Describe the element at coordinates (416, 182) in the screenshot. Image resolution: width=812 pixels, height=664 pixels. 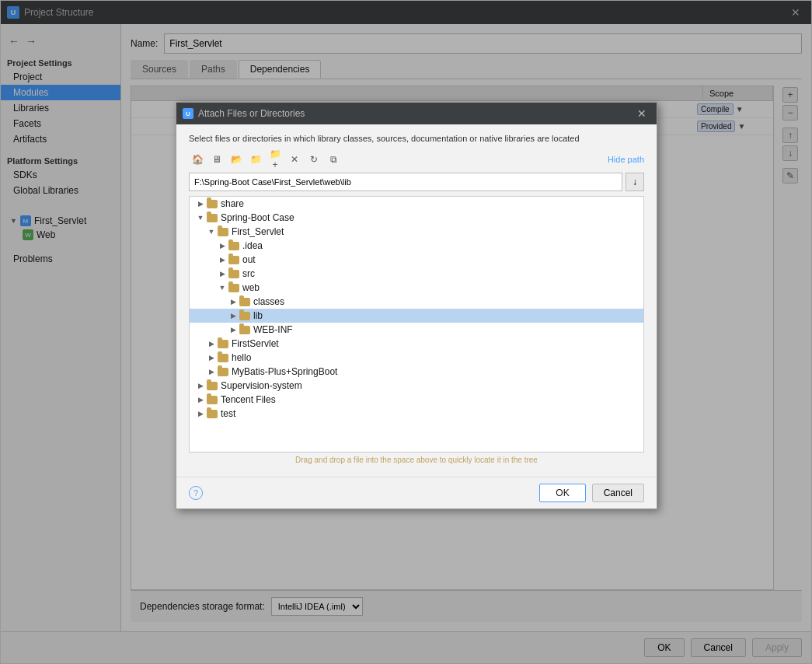
I see `modal-path-row: ↓` at that location.